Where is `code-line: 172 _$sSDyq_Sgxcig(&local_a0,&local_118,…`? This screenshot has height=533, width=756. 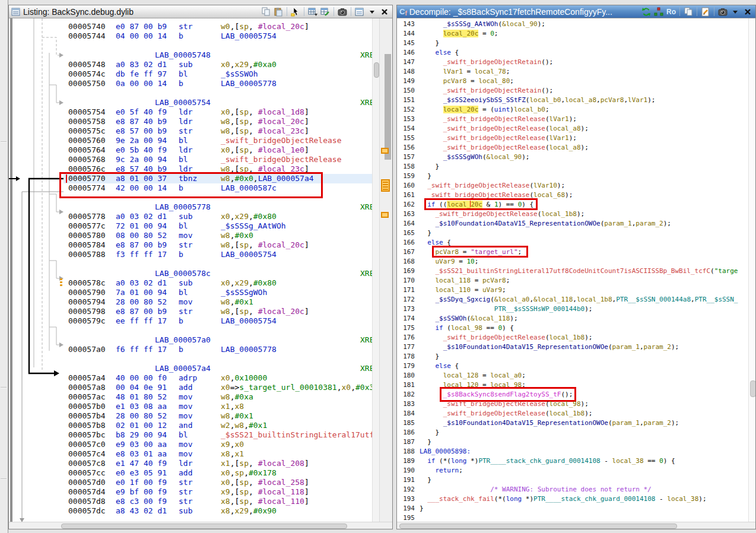 code-line: 172 _$sSDyq_Sgxcig(&local_a0,&local_118,… is located at coordinates (573, 300).